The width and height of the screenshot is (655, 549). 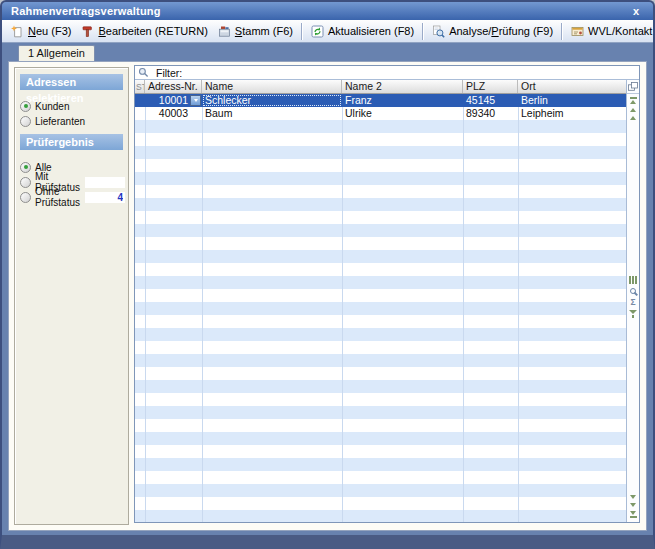 What do you see at coordinates (144, 72) in the screenshot?
I see `filter-search-icon` at bounding box center [144, 72].